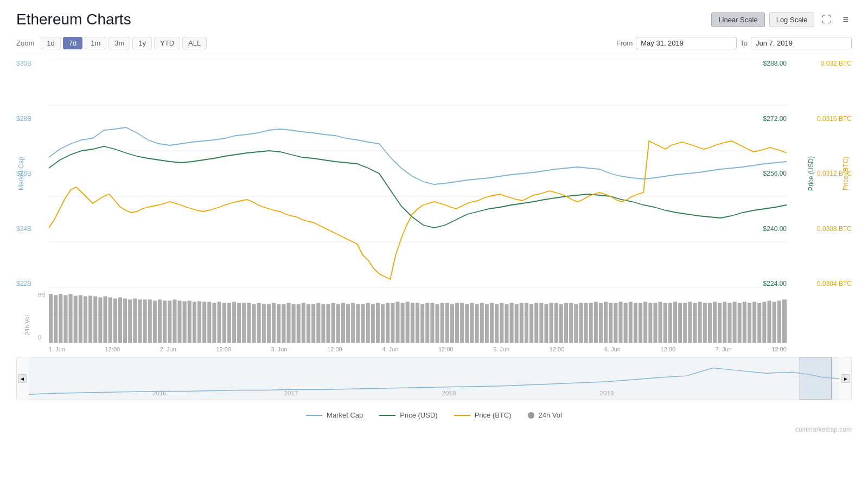 This screenshot has height=481, width=868. I want to click on log-scale-button: Log Scale, so click(792, 20).